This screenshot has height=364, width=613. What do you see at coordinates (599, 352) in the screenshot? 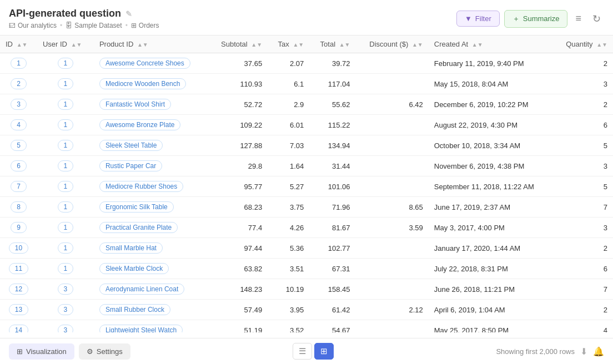
I see `alert-icon: 🔔` at bounding box center [599, 352].